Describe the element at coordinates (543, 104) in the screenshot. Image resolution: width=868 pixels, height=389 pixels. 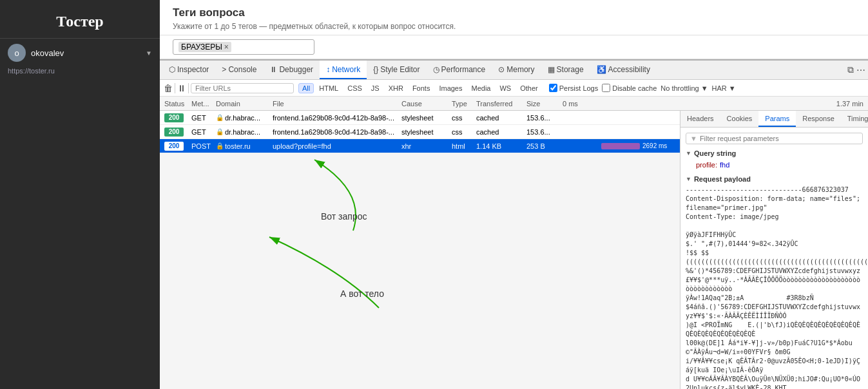
I see `col-header-size: Size` at that location.